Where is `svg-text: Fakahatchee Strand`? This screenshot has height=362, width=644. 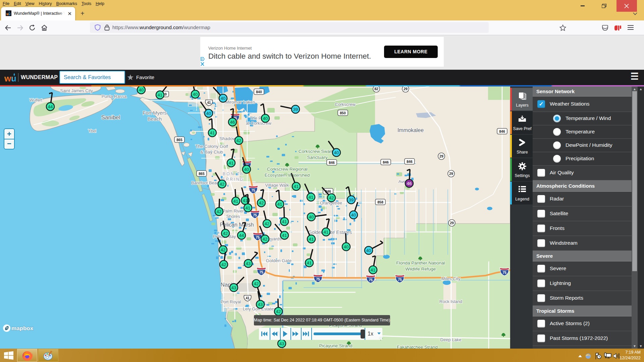
svg-text: Fakahatchee Strand is located at coordinates (417, 347).